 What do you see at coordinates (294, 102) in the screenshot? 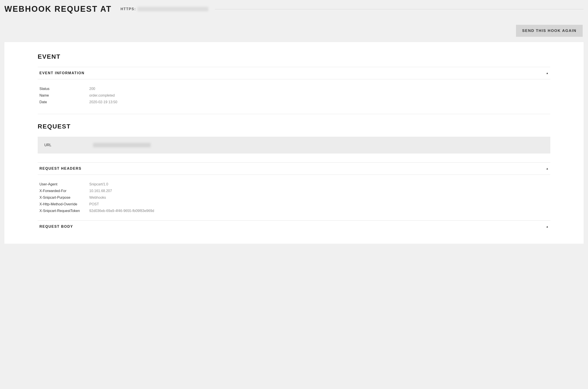
I see `kv-row: Date 2020-02-19 13:50` at bounding box center [294, 102].